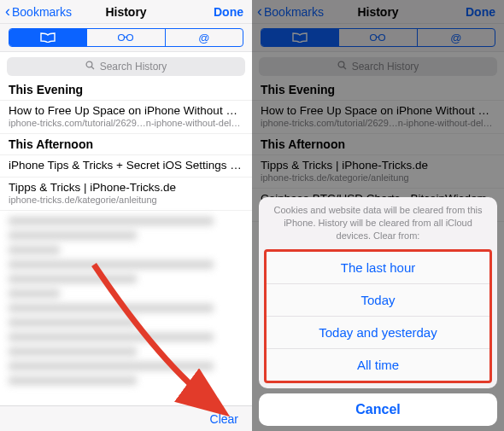 The width and height of the screenshot is (504, 431). Describe the element at coordinates (38, 12) in the screenshot. I see `back-button: ‹ Bookmarks` at that location.